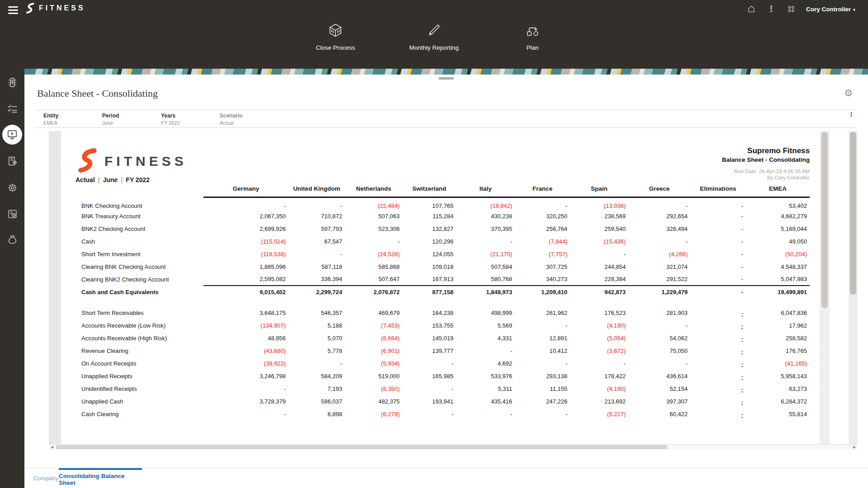 This screenshot has width=868, height=488. I want to click on nav-monthly-reporting: Monthly Reporting, so click(434, 37).